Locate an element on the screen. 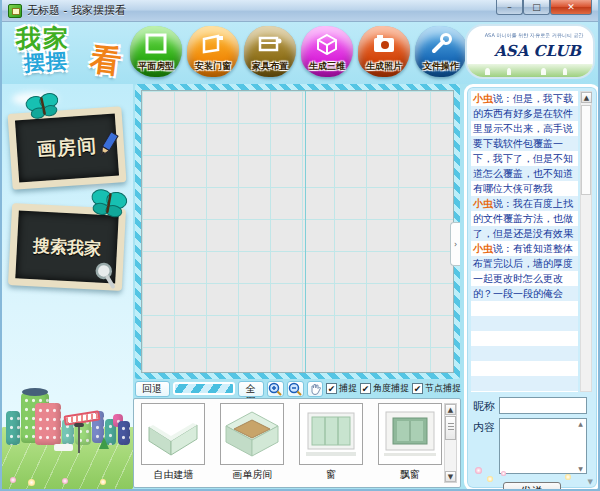  window-title: 无标题 - 我家摆摆看 is located at coordinates (76, 10).